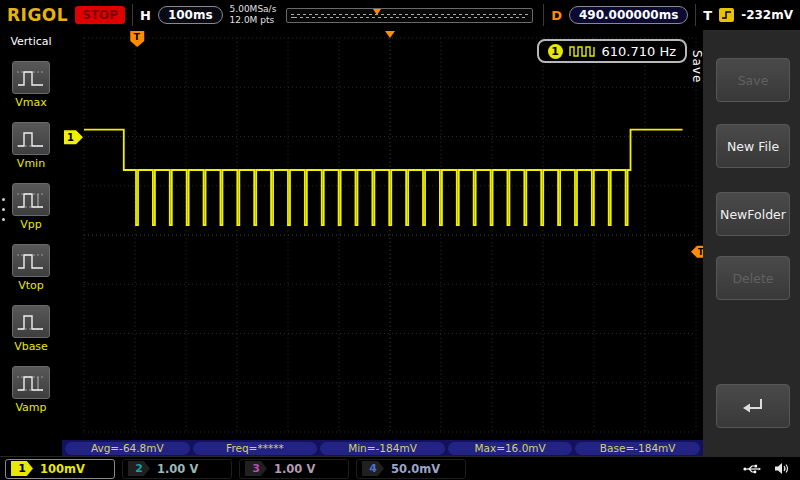  I want to click on measurement-avg: Avg=-64.8mV, so click(128, 448).